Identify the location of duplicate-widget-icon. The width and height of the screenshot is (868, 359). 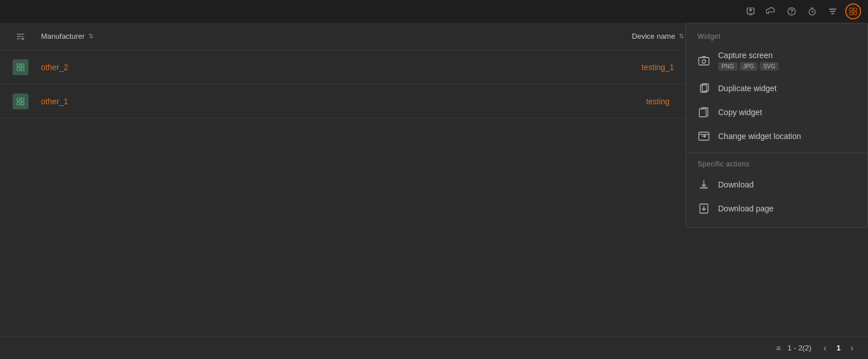
(704, 88).